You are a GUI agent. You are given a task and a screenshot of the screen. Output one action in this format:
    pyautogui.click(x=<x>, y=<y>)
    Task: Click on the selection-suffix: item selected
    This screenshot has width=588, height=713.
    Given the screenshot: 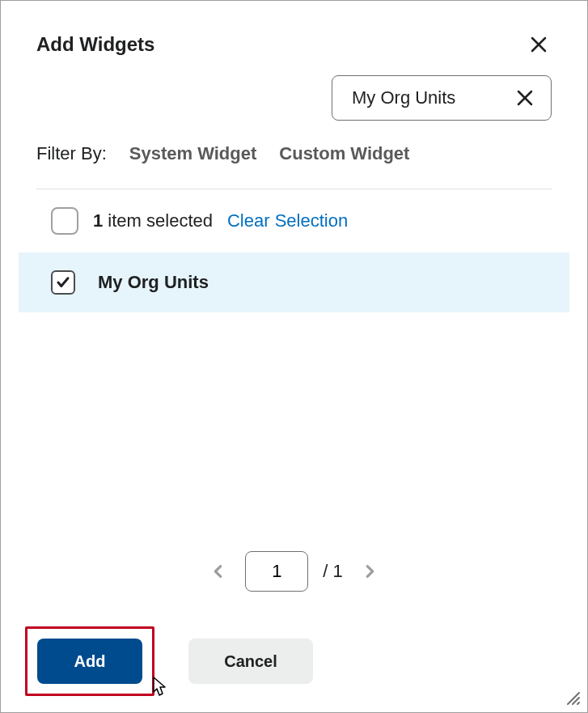 What is the action you would take?
    pyautogui.click(x=158, y=220)
    